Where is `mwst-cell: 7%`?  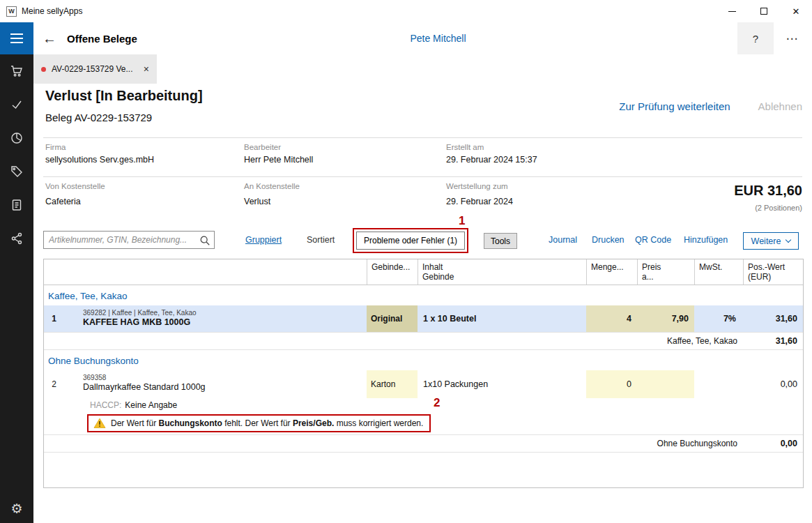 mwst-cell: 7% is located at coordinates (719, 319).